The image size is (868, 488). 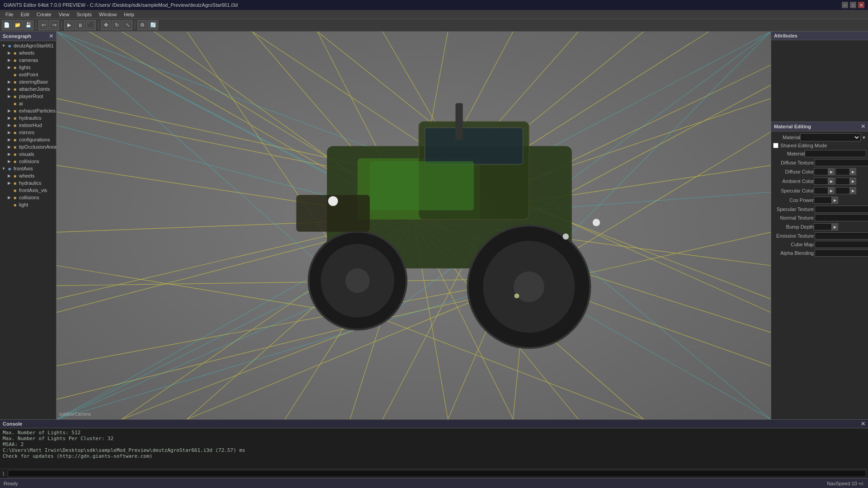 I want to click on maximize-button: □, so click(x=853, y=5).